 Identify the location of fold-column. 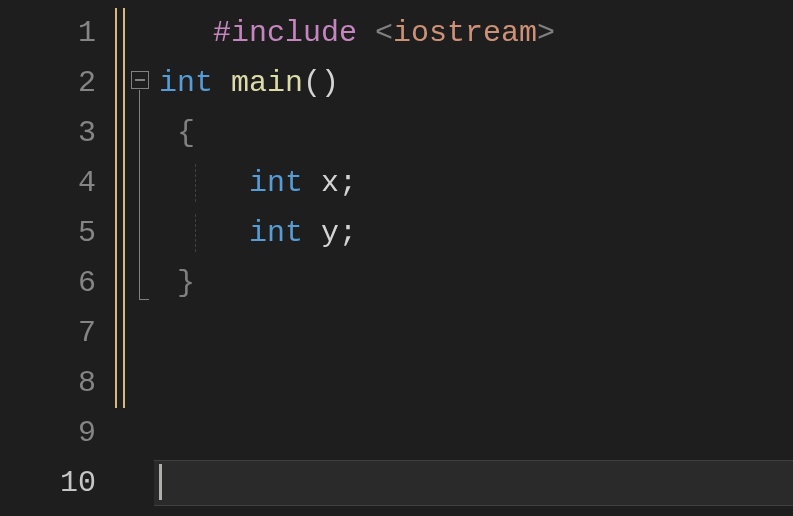
(141, 262).